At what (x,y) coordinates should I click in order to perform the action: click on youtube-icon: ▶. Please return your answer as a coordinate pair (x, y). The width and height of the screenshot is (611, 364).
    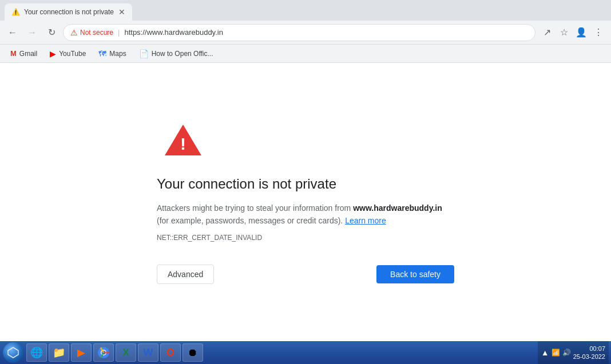
    Looking at the image, I should click on (53, 54).